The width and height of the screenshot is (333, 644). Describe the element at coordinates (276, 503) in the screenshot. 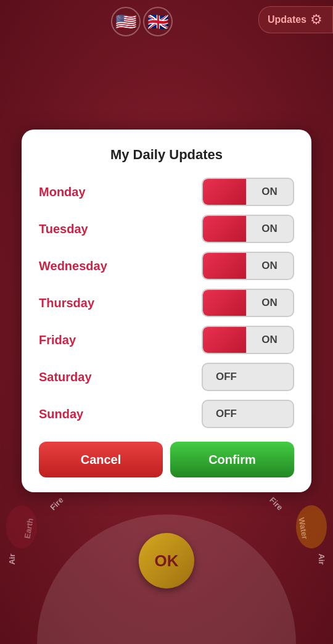

I see `wheel-label-fire-right: Fire` at that location.